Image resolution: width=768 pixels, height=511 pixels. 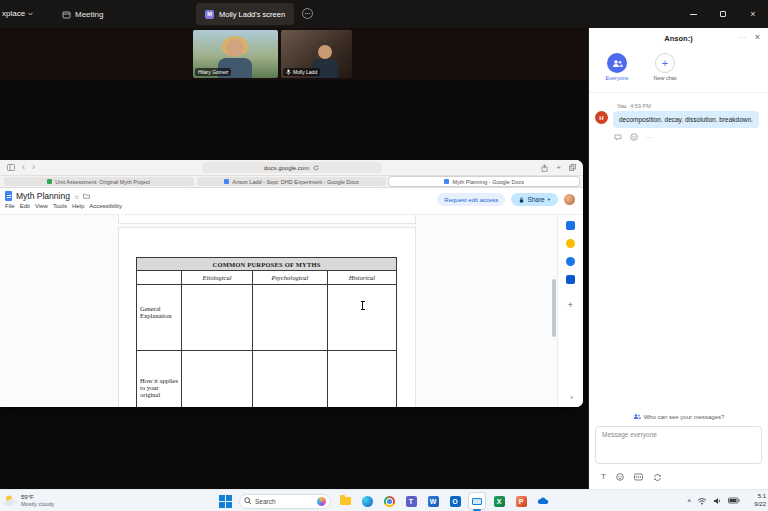 What do you see at coordinates (471, 200) in the screenshot?
I see `request-edit-access-label: Request edit access` at bounding box center [471, 200].